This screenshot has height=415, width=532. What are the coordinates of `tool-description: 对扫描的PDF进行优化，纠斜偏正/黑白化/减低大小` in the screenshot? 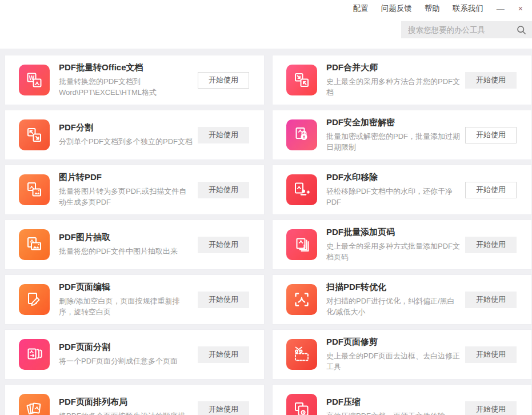 It's located at (393, 306).